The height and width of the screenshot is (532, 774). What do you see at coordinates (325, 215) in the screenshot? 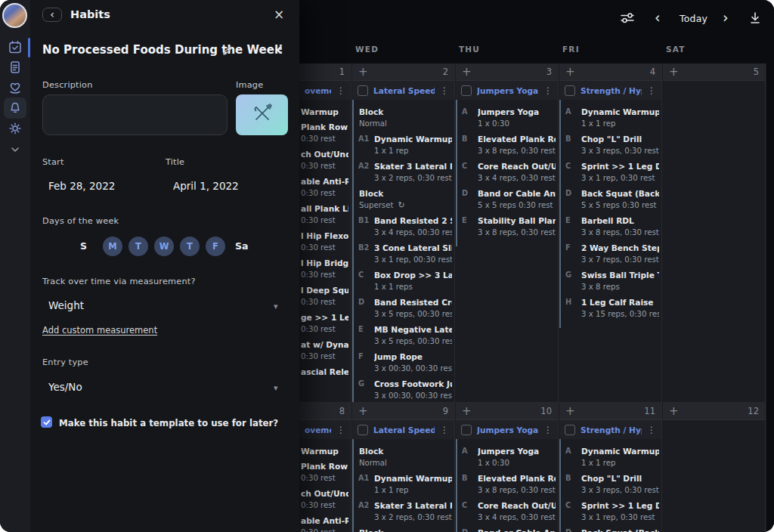
I see `exercise-item: all Plank Linear ...0:30 rest` at bounding box center [325, 215].